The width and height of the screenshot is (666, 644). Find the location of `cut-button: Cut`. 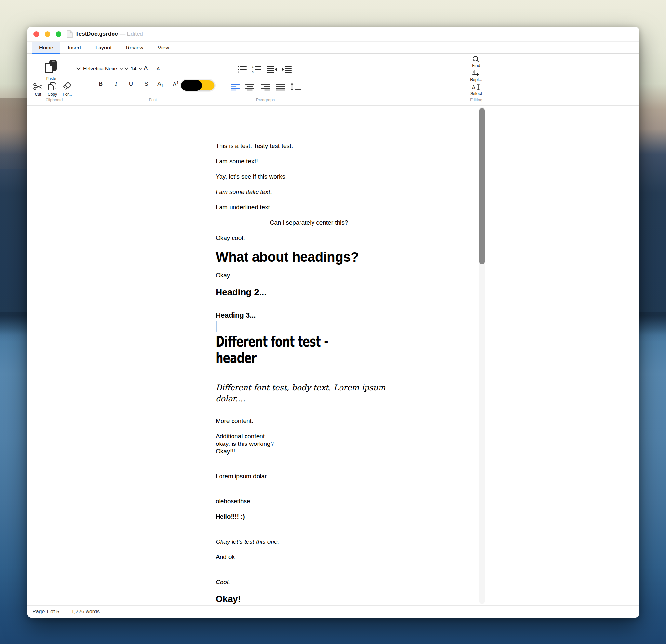

cut-button: Cut is located at coordinates (38, 89).